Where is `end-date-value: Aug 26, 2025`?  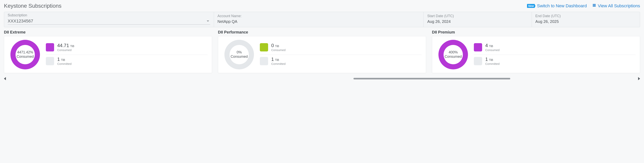 end-date-value: Aug 26, 2025 is located at coordinates (586, 22).